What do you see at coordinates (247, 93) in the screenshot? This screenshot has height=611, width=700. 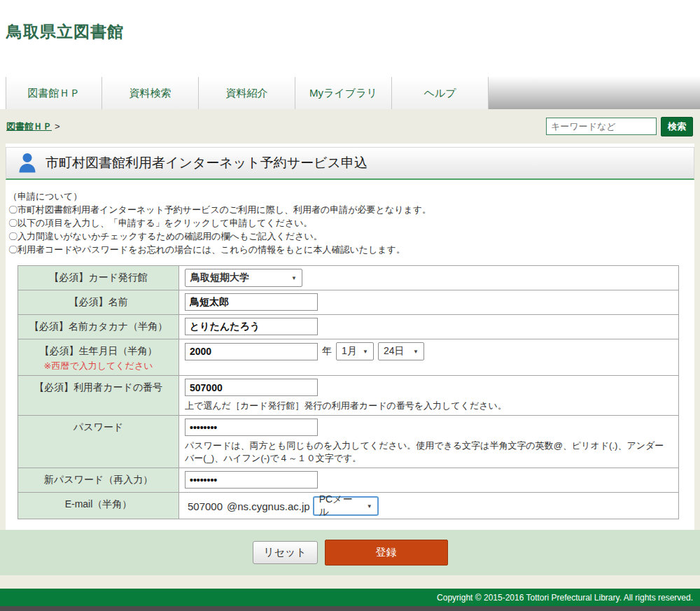 I see `tab-material-intro: 資料紹介` at bounding box center [247, 93].